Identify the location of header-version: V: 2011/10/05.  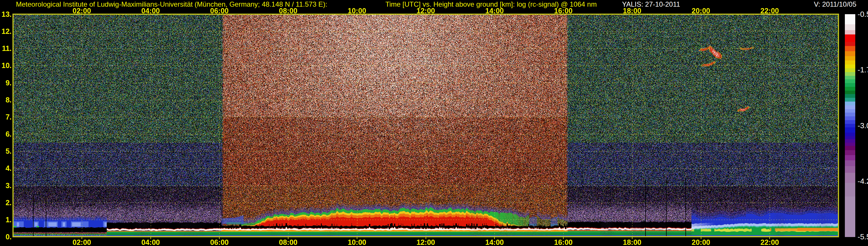
(835, 4).